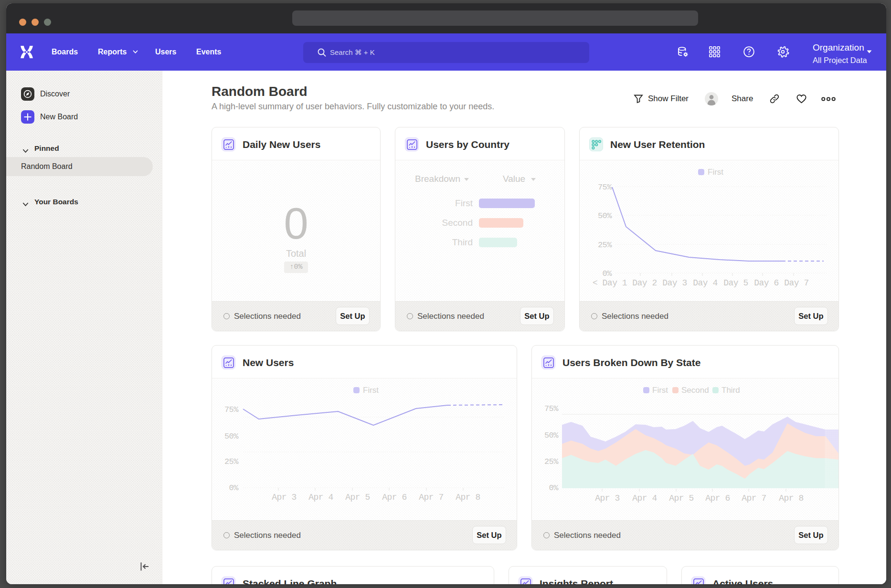  What do you see at coordinates (796, 283) in the screenshot?
I see `svg-text: Day 7` at bounding box center [796, 283].